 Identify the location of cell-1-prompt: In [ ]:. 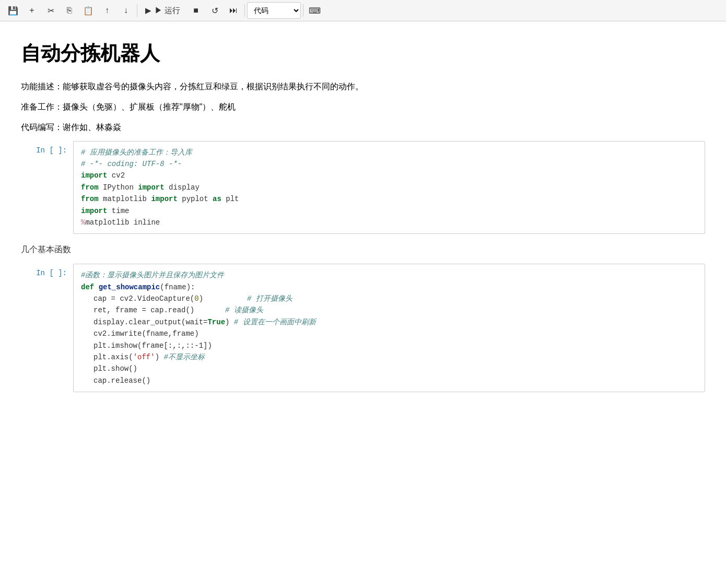
(47, 148).